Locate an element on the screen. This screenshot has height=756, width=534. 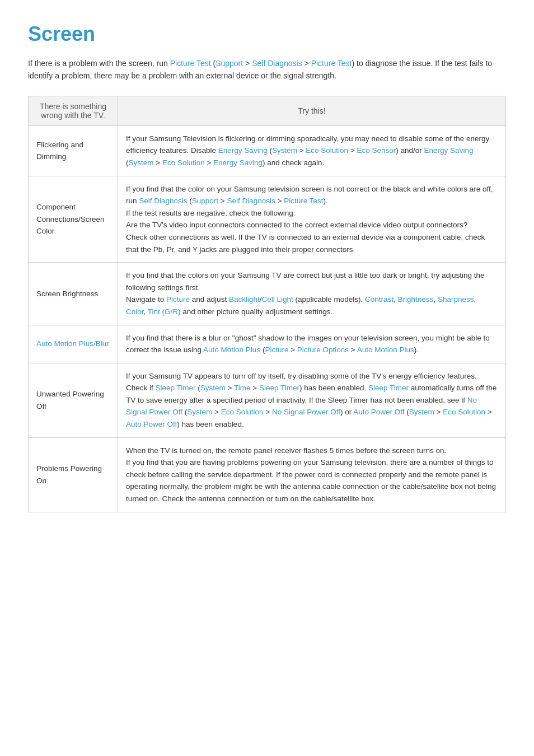
energy-saving-link-2: Energy Saving is located at coordinates (449, 150).